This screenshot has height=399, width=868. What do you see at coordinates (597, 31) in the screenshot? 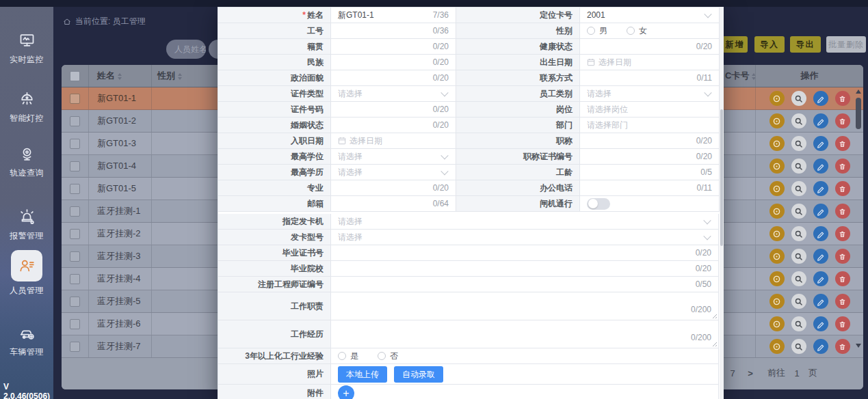
I see `radio-option: 男` at bounding box center [597, 31].